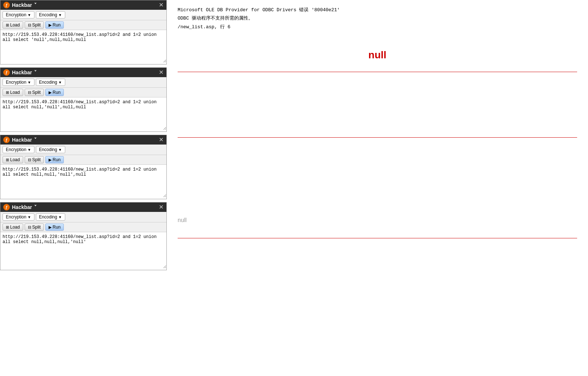 The image size is (588, 376). What do you see at coordinates (36, 160) in the screenshot?
I see `hackbar-3-split-label: Split` at bounding box center [36, 160].